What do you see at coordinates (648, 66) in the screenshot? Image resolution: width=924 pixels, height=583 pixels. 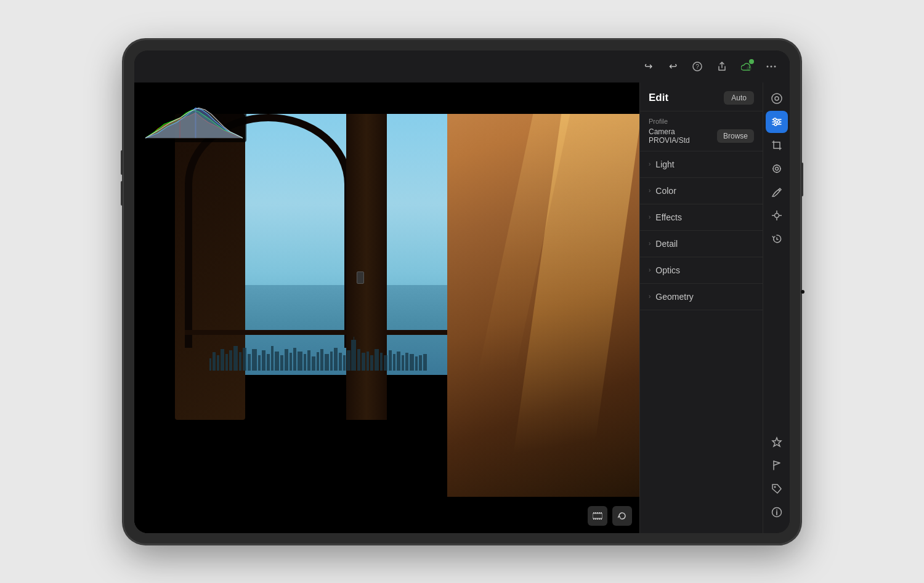 I see `redo-button: ↪` at bounding box center [648, 66].